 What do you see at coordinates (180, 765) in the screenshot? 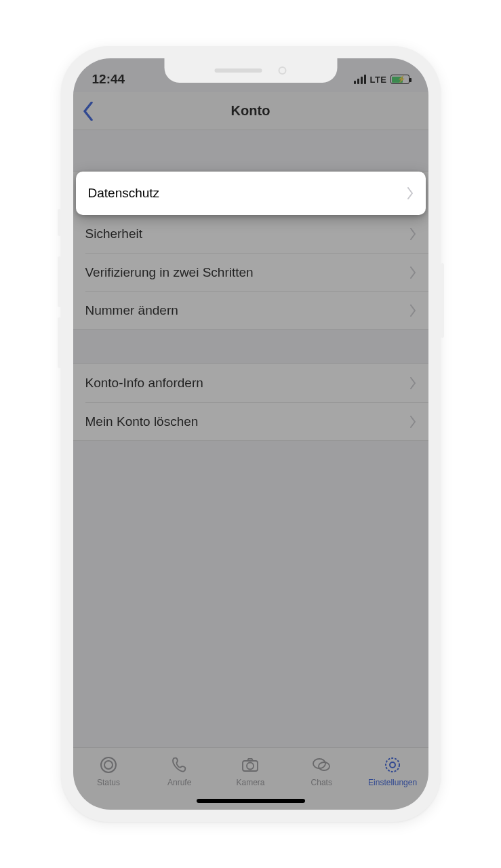
I see `phone-icon` at bounding box center [180, 765].